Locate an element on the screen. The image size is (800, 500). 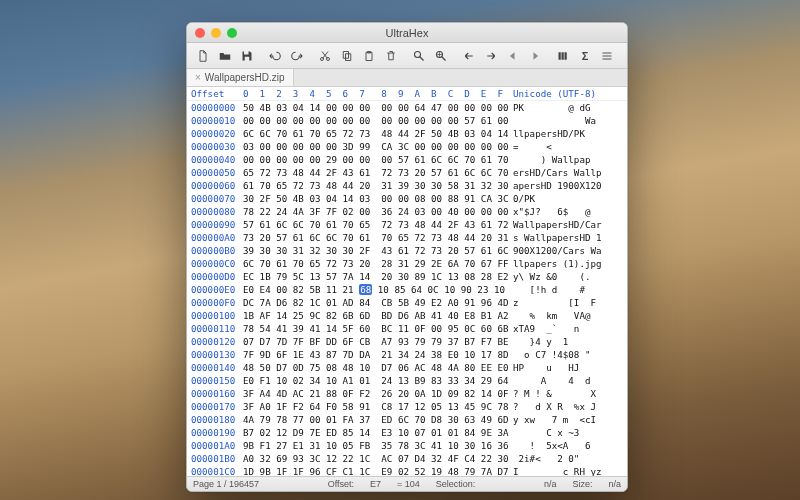
ascii-cell: s WallpapersHD 1 is located at coordinates (569, 238).